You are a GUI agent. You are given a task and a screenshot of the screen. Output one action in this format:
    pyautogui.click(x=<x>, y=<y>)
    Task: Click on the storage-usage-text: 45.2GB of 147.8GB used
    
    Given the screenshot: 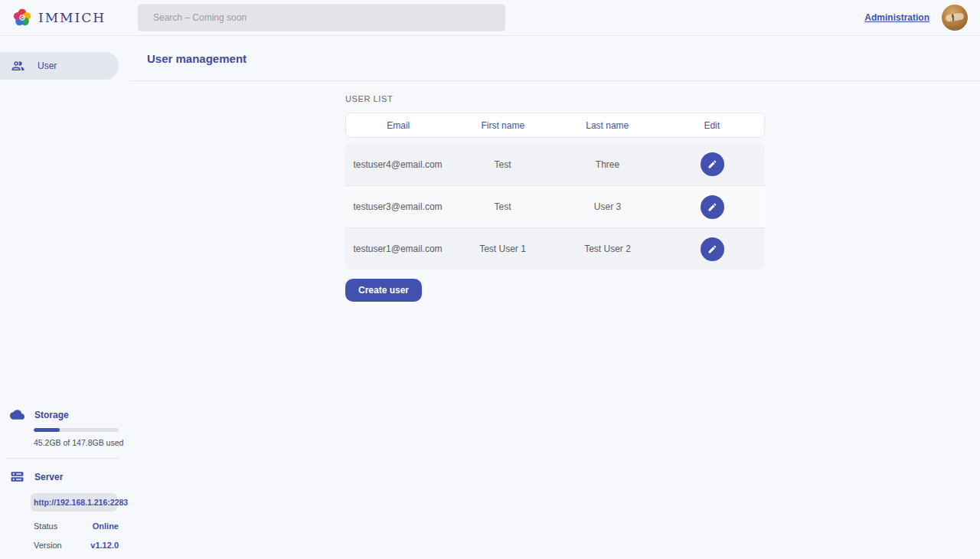 What is the action you would take?
    pyautogui.click(x=82, y=443)
    